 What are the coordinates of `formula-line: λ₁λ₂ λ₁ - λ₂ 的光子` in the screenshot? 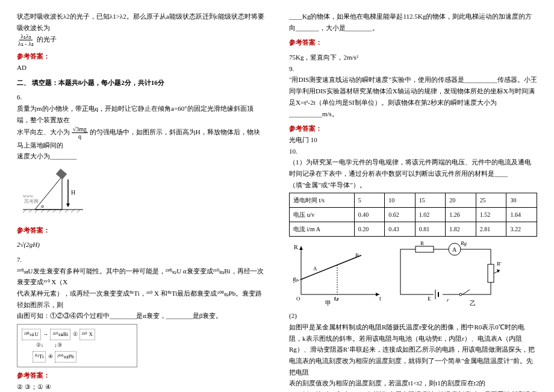 It's located at (141, 40).